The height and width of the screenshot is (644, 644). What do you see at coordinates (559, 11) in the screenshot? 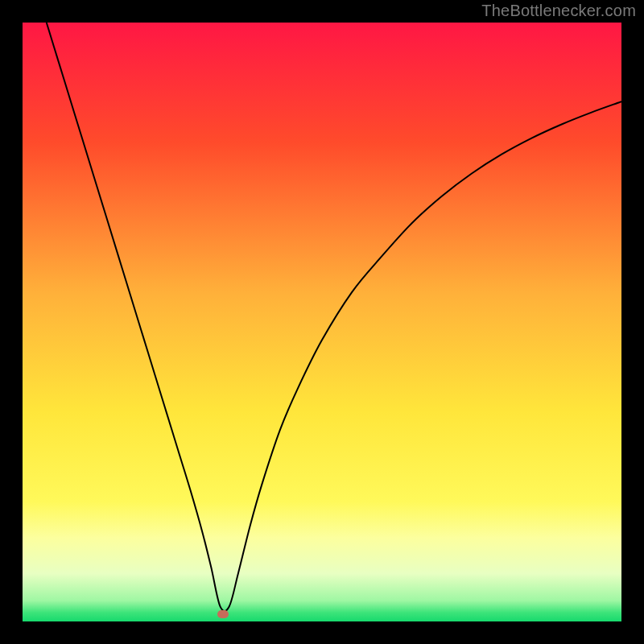
I see `watermark-text: TheBottlenecker.com` at bounding box center [559, 11].